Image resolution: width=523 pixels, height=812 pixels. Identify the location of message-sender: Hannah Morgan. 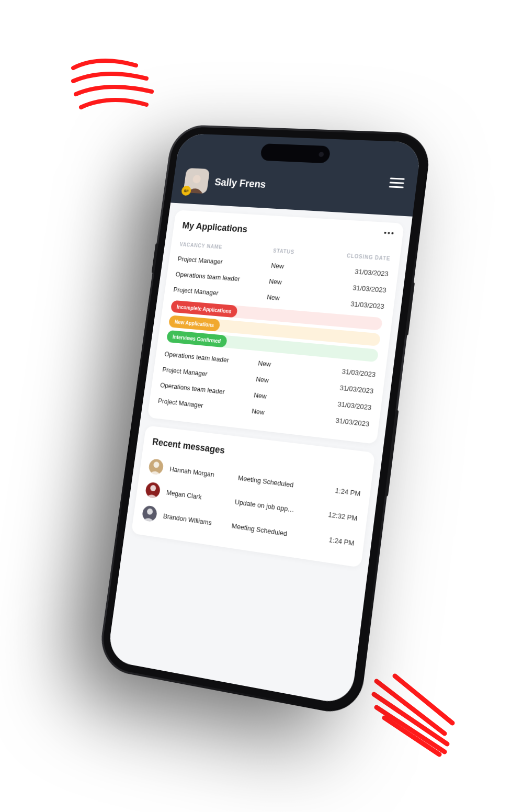
(201, 473).